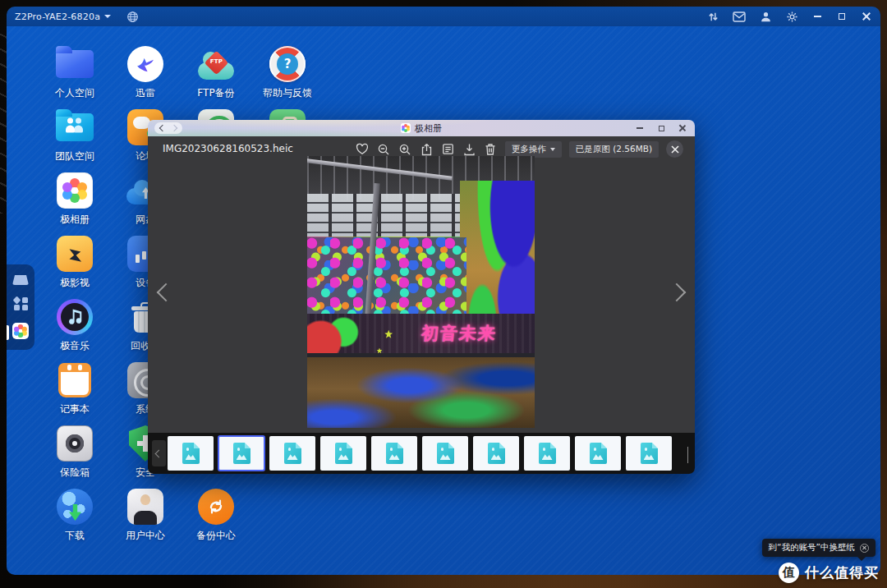 The image size is (887, 588). I want to click on folder-icon, so click(75, 64).